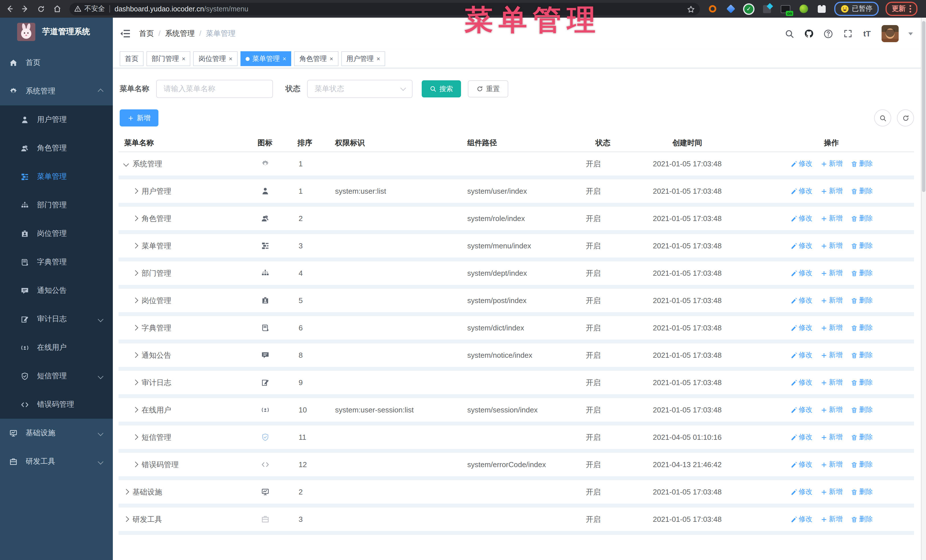 The image size is (926, 560). I want to click on header-search-icon, so click(790, 34).